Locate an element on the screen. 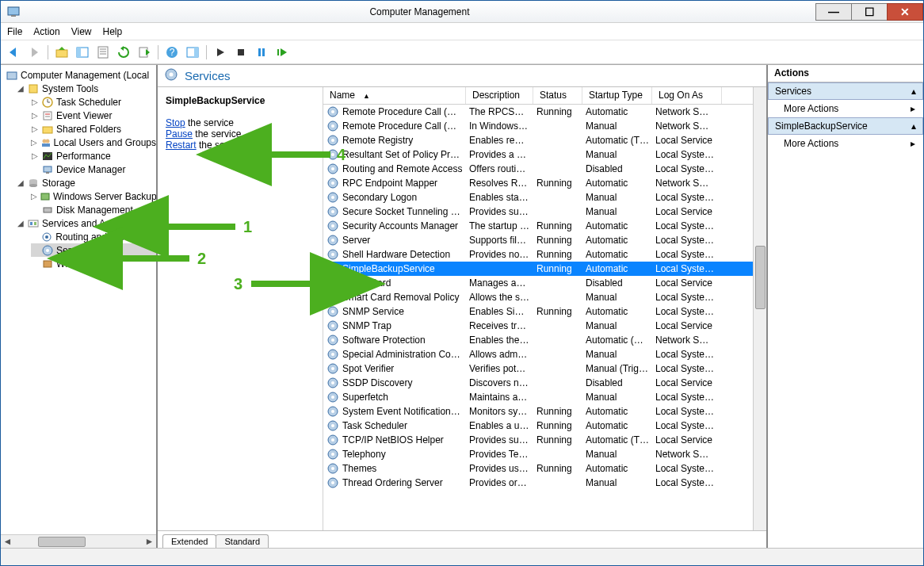 This screenshot has height=566, width=924. close-button: ✕ is located at coordinates (905, 12).